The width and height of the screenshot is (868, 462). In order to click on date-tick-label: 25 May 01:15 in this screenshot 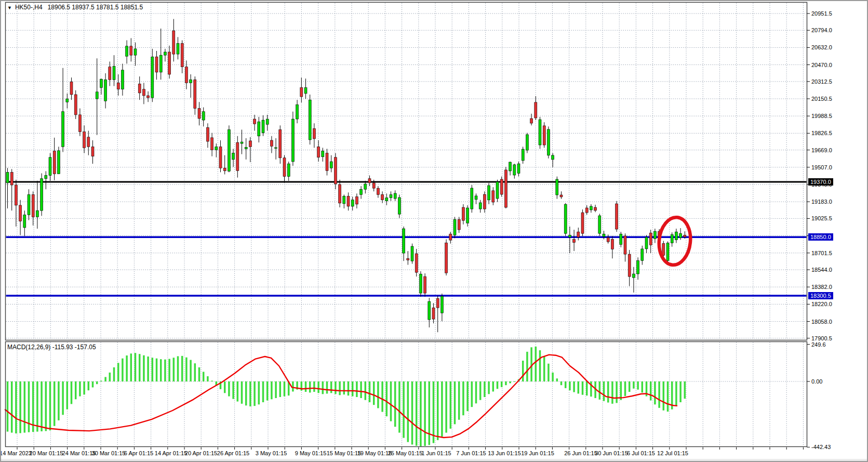, I will do `click(405, 453)`.